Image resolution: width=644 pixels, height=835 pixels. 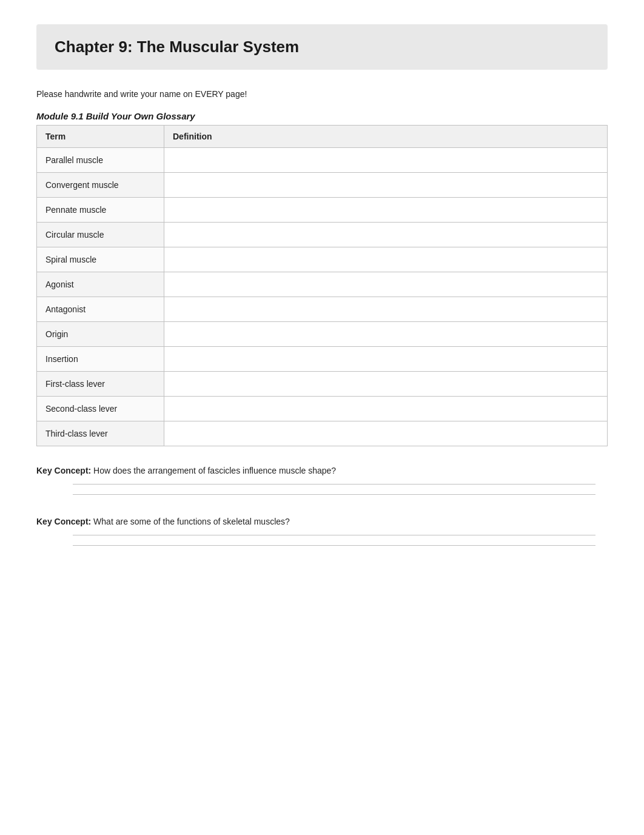 I want to click on chapter-header: Chapter 9: The Muscular System, so click(x=322, y=47).